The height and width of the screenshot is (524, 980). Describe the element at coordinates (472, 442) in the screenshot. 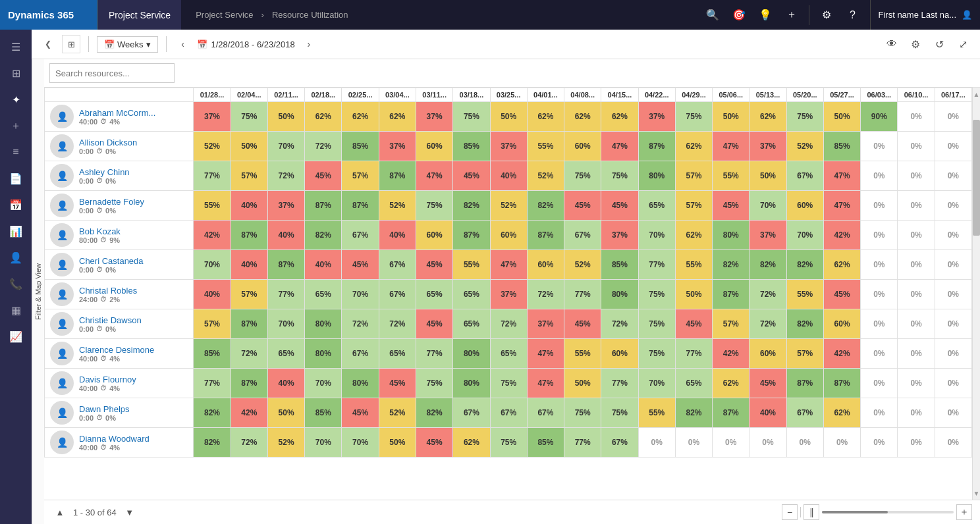

I see `cell-r11-c7: 62%` at that location.